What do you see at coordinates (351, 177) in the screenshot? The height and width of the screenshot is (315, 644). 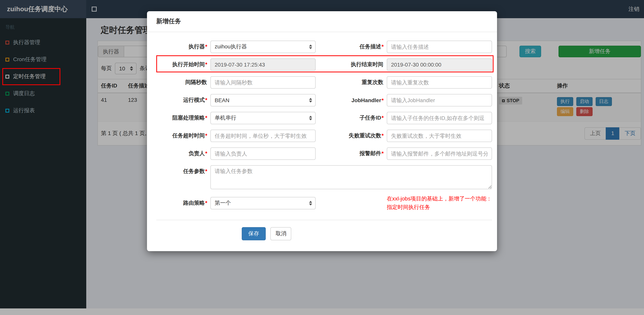 I see `task-param-textarea` at bounding box center [351, 177].